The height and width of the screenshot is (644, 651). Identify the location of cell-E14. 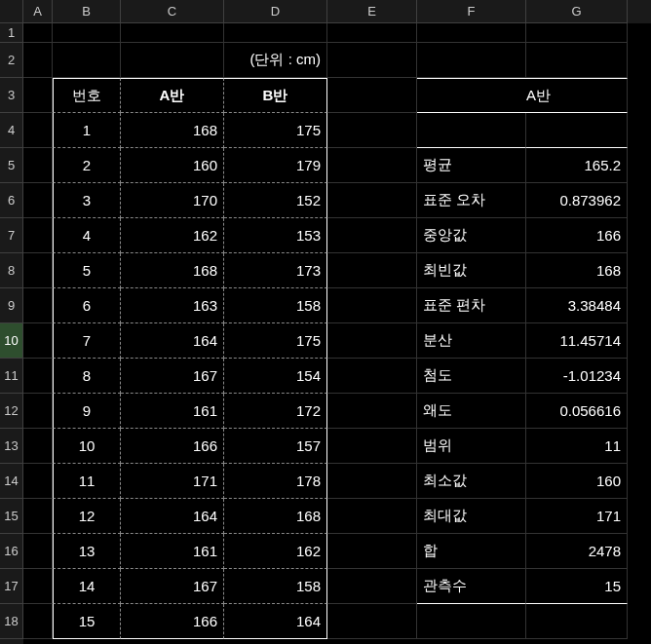
(372, 481).